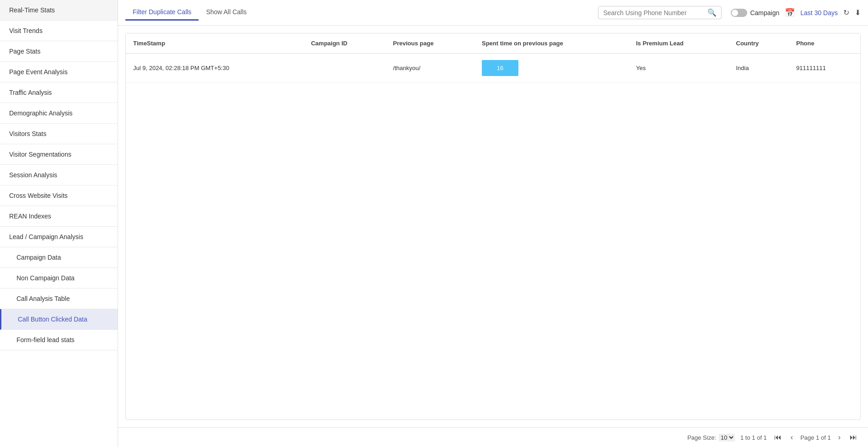 The width and height of the screenshot is (868, 447). I want to click on sidebar-item-traffic-analysis: Traffic Analysis, so click(59, 93).